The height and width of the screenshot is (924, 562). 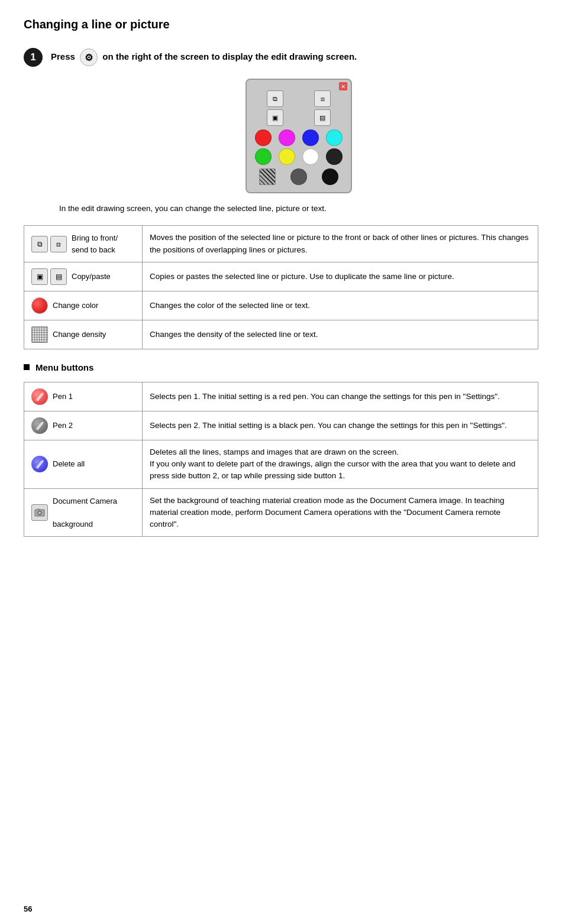 What do you see at coordinates (299, 177) in the screenshot?
I see `density-medium` at bounding box center [299, 177].